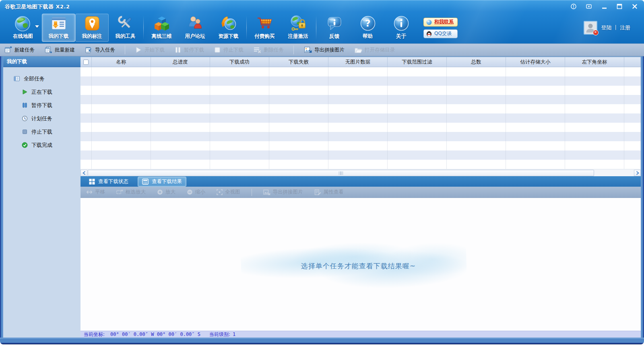 The image size is (644, 346). What do you see at coordinates (595, 62) in the screenshot?
I see `column-header-bottom-left-coord: 左下角坐标` at bounding box center [595, 62].